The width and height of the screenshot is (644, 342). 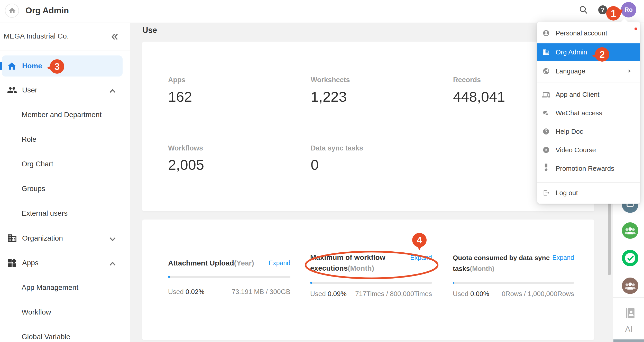 What do you see at coordinates (419, 240) in the screenshot?
I see `svg-text: 4` at bounding box center [419, 240].